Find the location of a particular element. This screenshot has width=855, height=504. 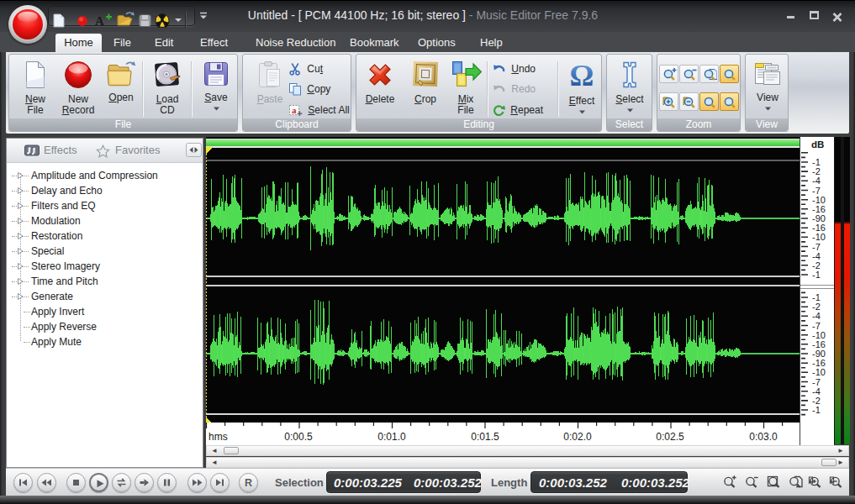

svg-text: 0:01.0 is located at coordinates (392, 437).